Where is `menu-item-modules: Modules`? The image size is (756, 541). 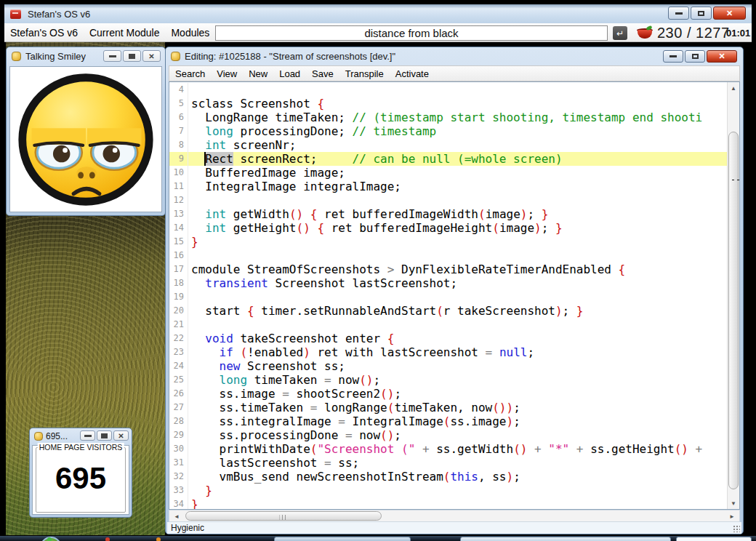
menu-item-modules: Modules is located at coordinates (190, 33).